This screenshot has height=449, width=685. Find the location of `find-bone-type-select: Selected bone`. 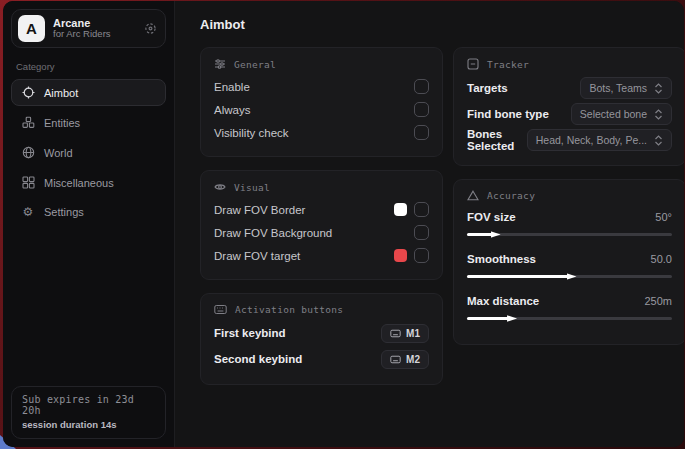

find-bone-type-select: Selected bone is located at coordinates (622, 114).